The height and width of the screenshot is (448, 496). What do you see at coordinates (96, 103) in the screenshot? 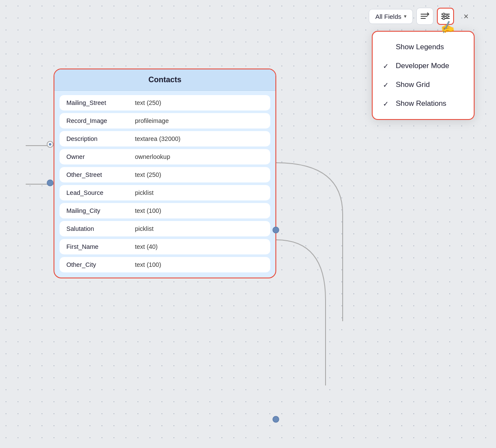
I see `field-name: Mailing_Street` at bounding box center [96, 103].